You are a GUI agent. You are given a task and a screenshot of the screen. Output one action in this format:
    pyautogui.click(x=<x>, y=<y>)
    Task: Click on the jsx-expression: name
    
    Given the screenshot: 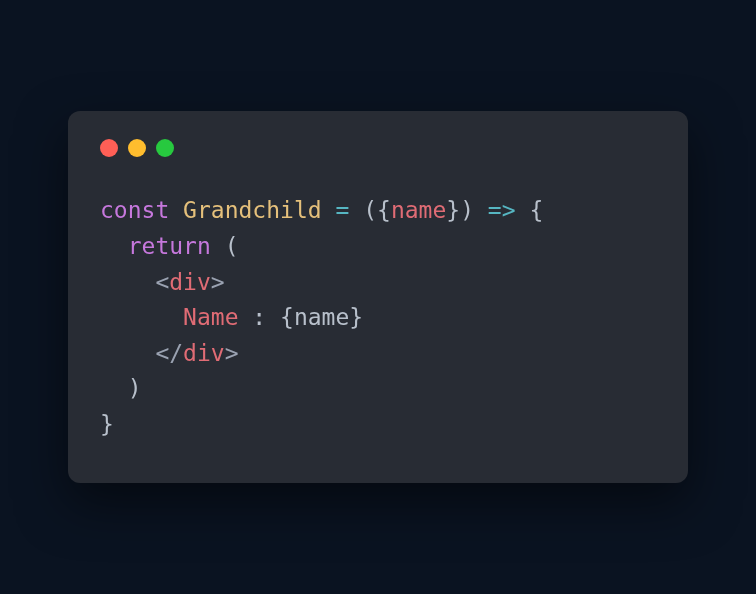 What is the action you would take?
    pyautogui.click(x=322, y=317)
    